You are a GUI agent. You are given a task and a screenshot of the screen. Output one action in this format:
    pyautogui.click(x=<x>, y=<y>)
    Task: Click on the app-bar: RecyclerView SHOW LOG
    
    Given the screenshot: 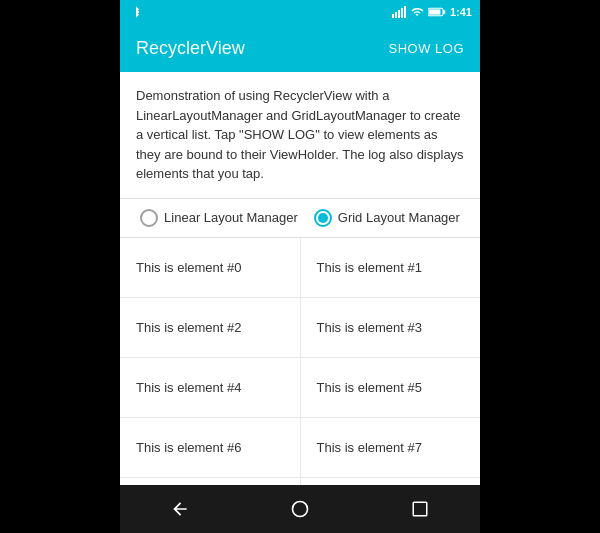 What is the action you would take?
    pyautogui.click(x=300, y=48)
    